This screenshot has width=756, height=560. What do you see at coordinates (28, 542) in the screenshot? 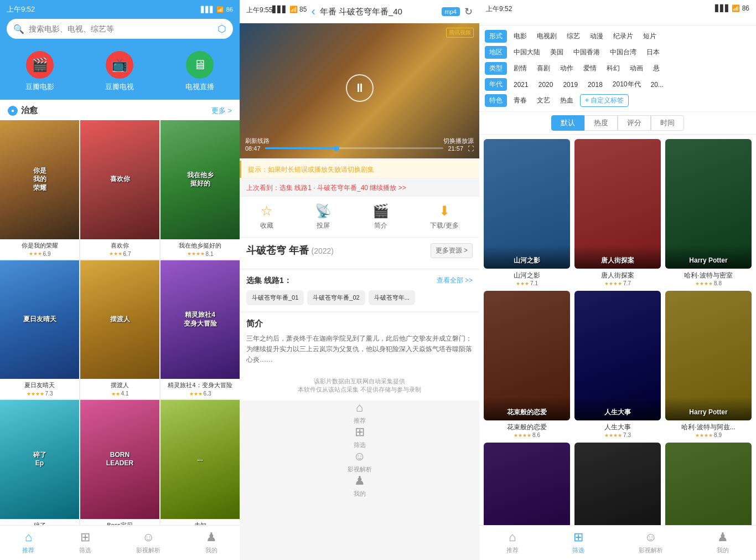
I see `nav-home: ⌂ 推荐` at bounding box center [28, 542].